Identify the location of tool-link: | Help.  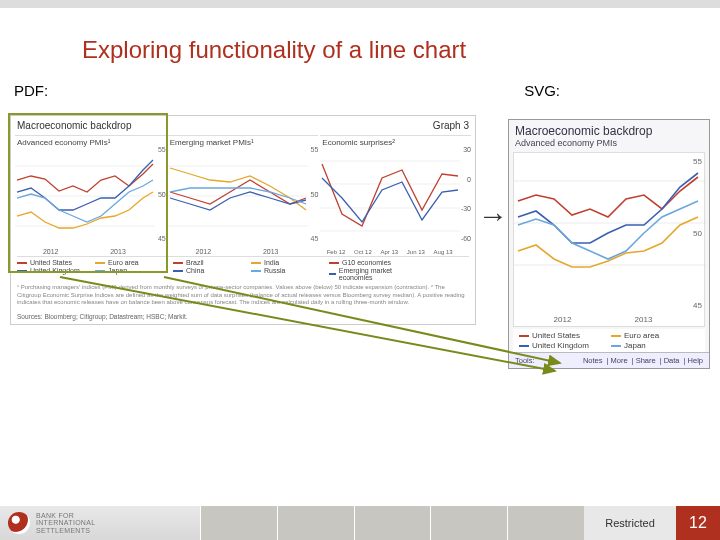
(694, 360).